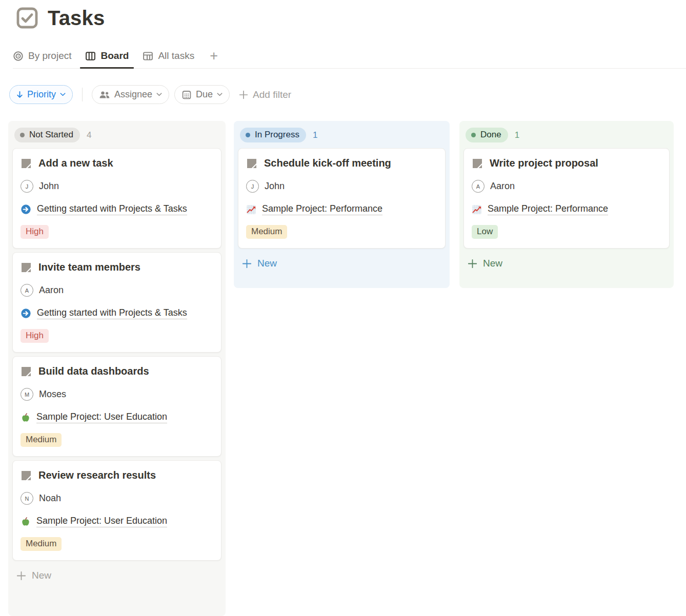 Image resolution: width=686 pixels, height=616 pixels. I want to click on card-title: Invite team members, so click(89, 268).